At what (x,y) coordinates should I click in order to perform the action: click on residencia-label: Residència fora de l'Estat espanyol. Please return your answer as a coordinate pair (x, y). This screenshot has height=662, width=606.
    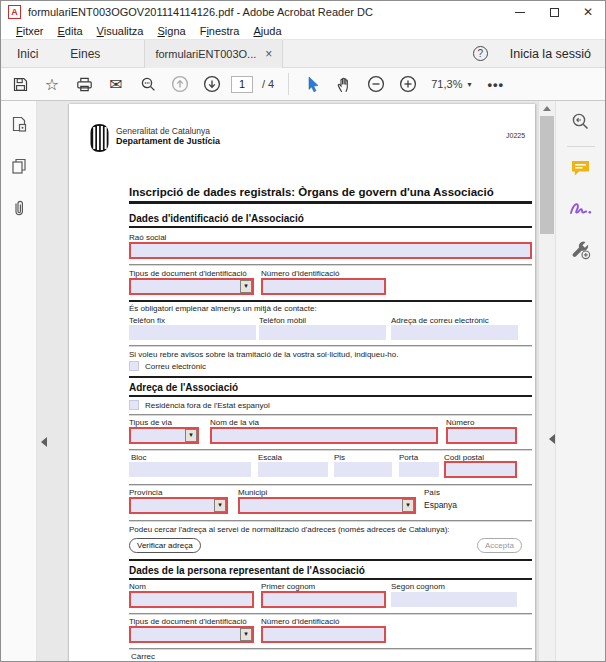
    Looking at the image, I should click on (208, 406).